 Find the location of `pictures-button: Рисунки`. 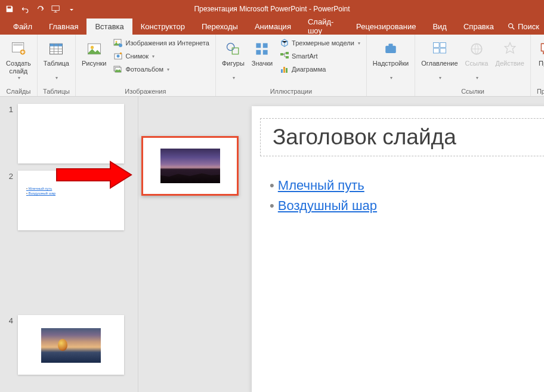

pictures-button: Рисунки is located at coordinates (94, 53).